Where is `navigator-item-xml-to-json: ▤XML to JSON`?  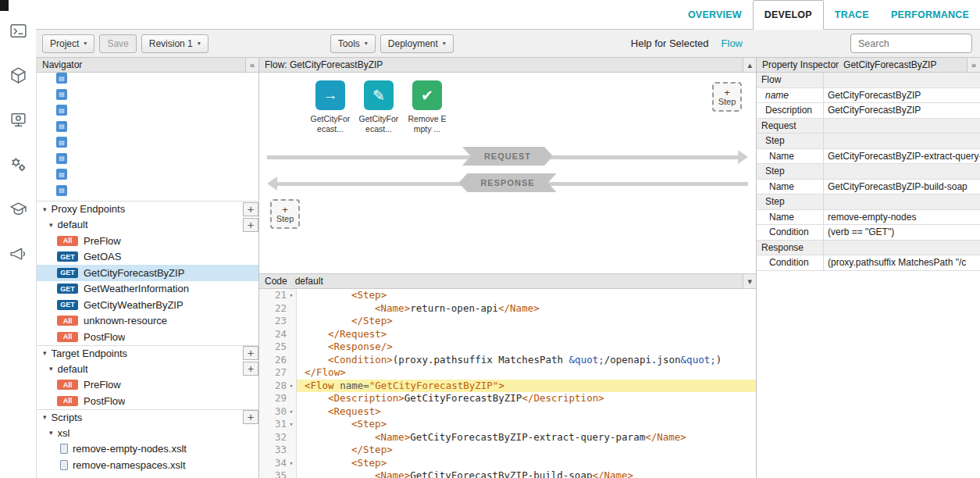 navigator-item-xml-to-json: ▤XML to JSON is located at coordinates (58, 194).